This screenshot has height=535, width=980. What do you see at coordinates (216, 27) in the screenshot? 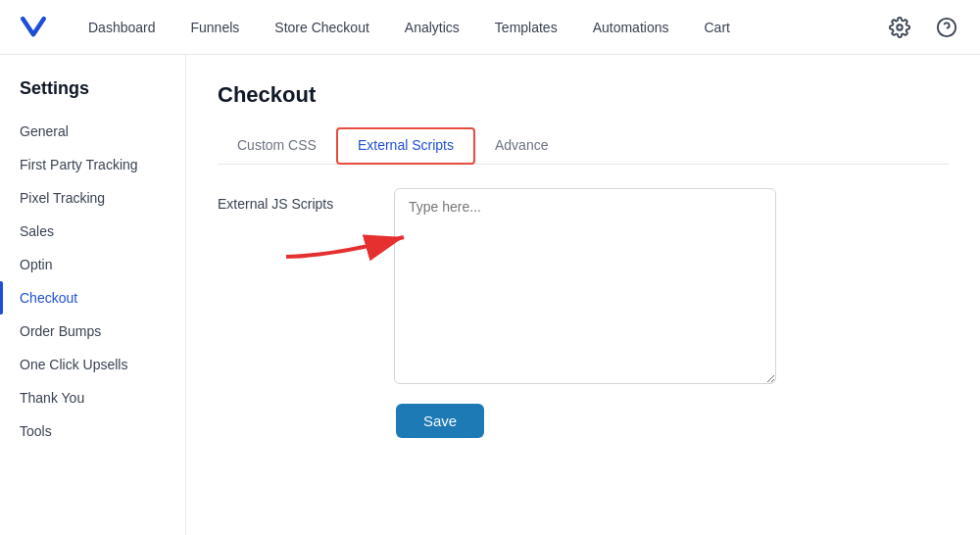
I see `nav-item-funnels: Funnels` at bounding box center [216, 27].